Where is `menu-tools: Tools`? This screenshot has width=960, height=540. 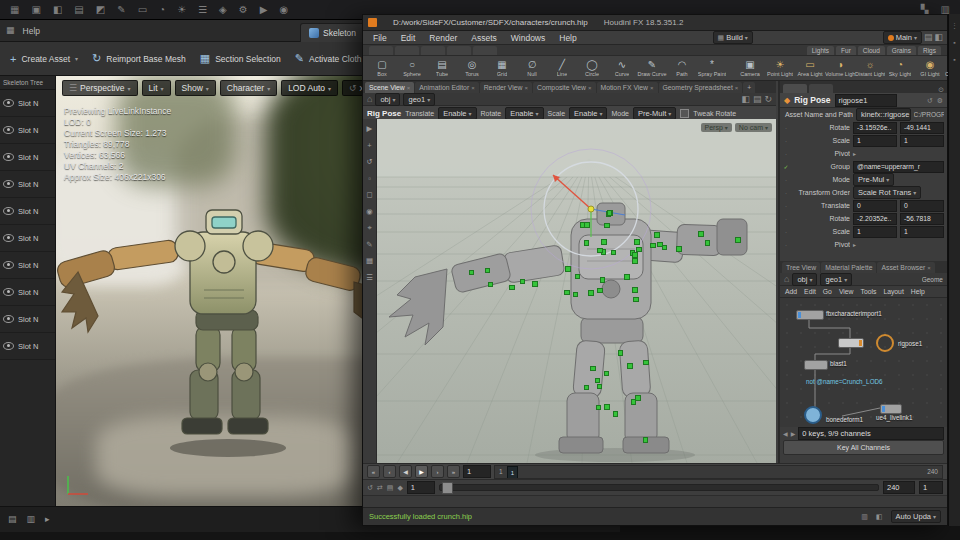
menu-tools: Tools is located at coordinates (869, 292).